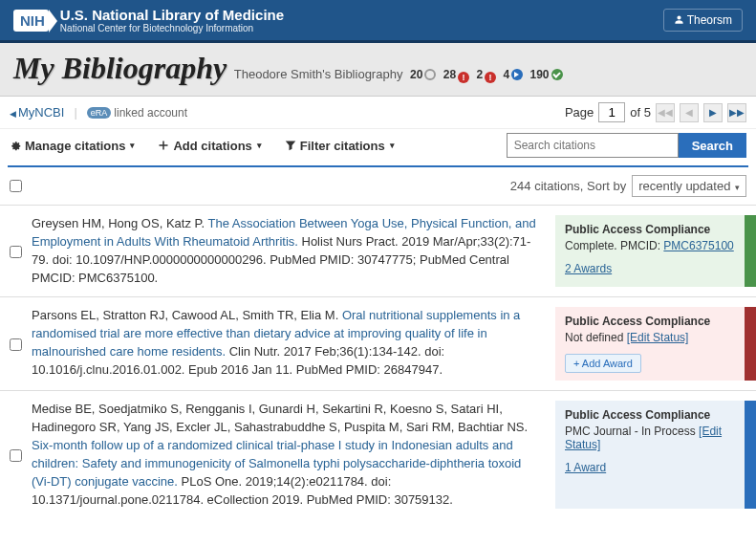 The width and height of the screenshot is (756, 545). What do you see at coordinates (650, 468) in the screenshot?
I see `awards-link: 1 Award` at bounding box center [650, 468].